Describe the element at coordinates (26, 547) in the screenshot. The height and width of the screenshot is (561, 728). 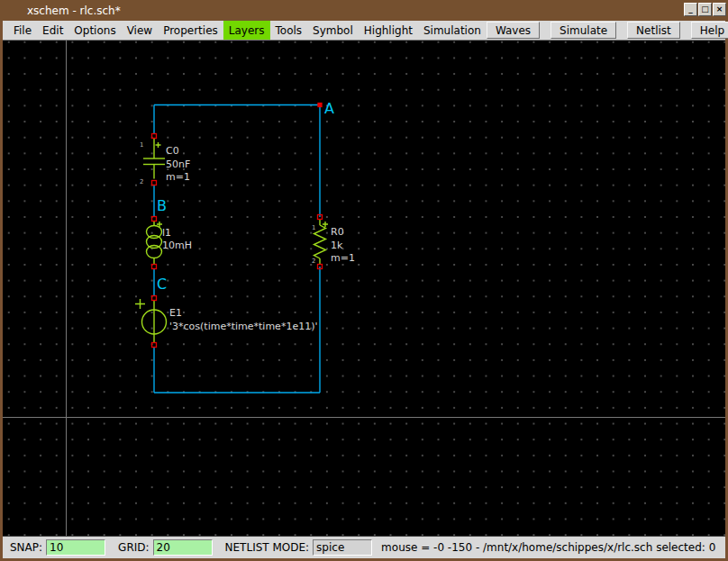
I see `snap-label: SNAP:` at that location.